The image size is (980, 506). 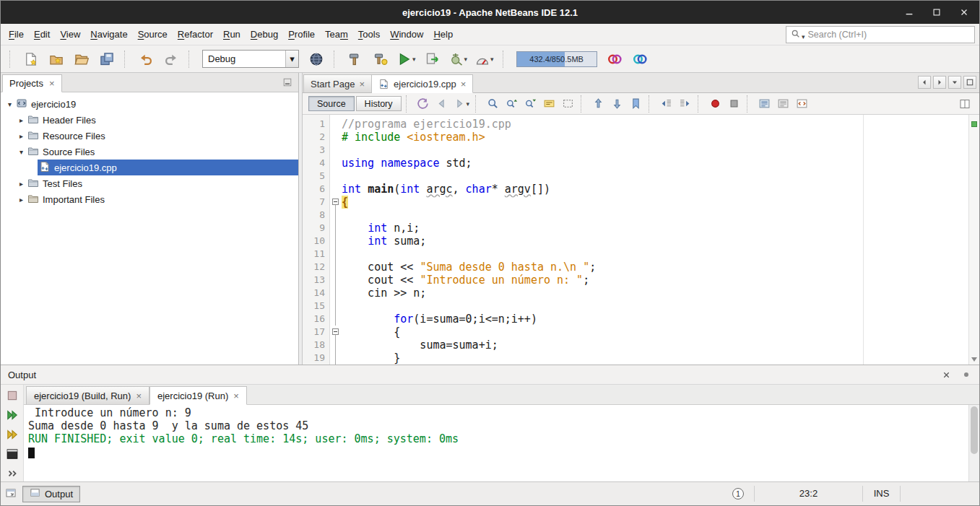 I want to click on maximize-window-button, so click(x=970, y=82).